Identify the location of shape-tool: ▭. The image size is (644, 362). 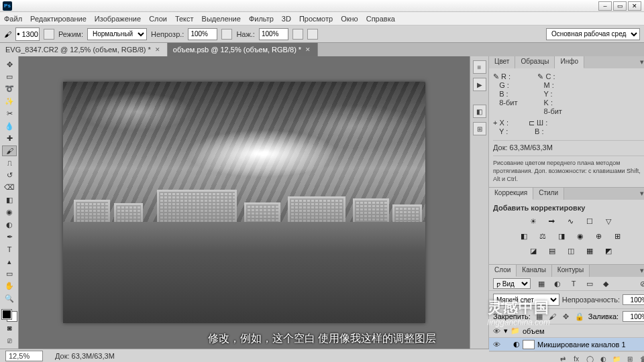
(9, 274).